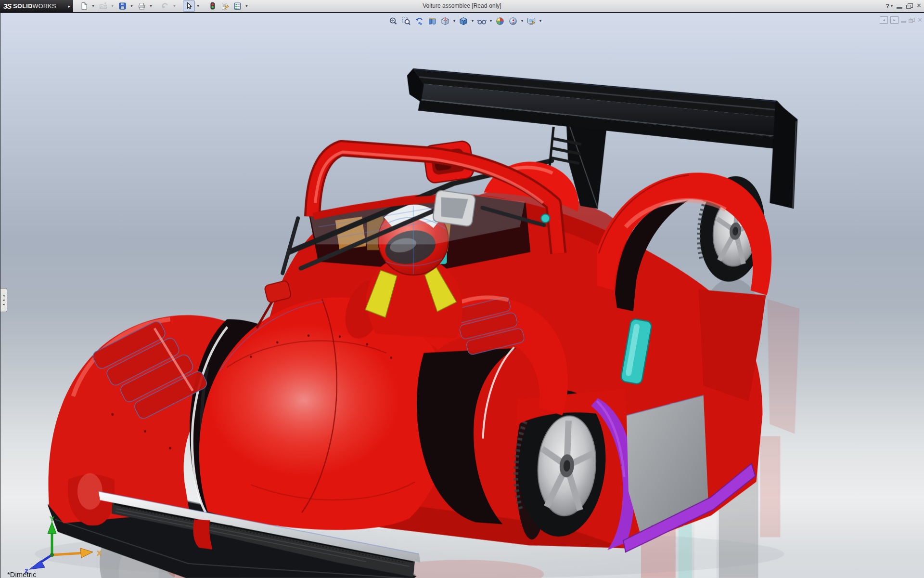 Image resolution: width=924 pixels, height=578 pixels. What do you see at coordinates (141, 6) in the screenshot?
I see `print-button` at bounding box center [141, 6].